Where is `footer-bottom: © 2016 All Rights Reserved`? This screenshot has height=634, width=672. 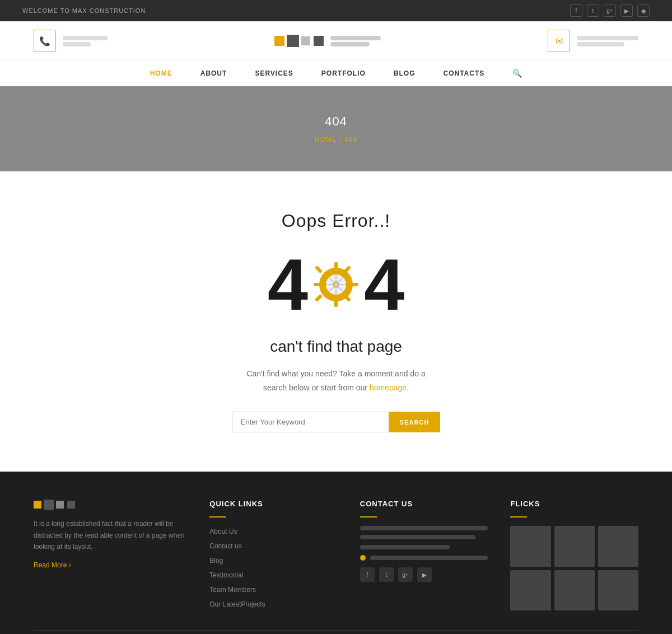 footer-bottom: © 2016 All Rights Reserved is located at coordinates (336, 632).